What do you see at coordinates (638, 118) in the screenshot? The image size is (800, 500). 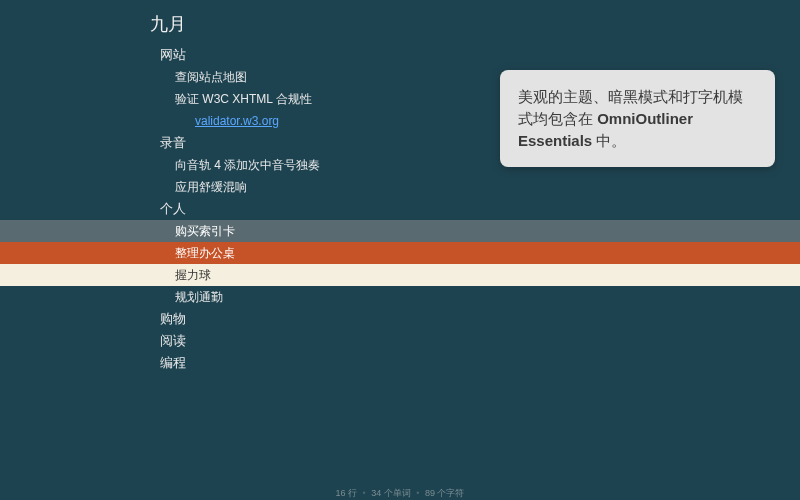 I see `feature-tooltip: 美观的主题、暗黑模式和打字机模式均包含在 OmniOutliner Essent…` at bounding box center [638, 118].